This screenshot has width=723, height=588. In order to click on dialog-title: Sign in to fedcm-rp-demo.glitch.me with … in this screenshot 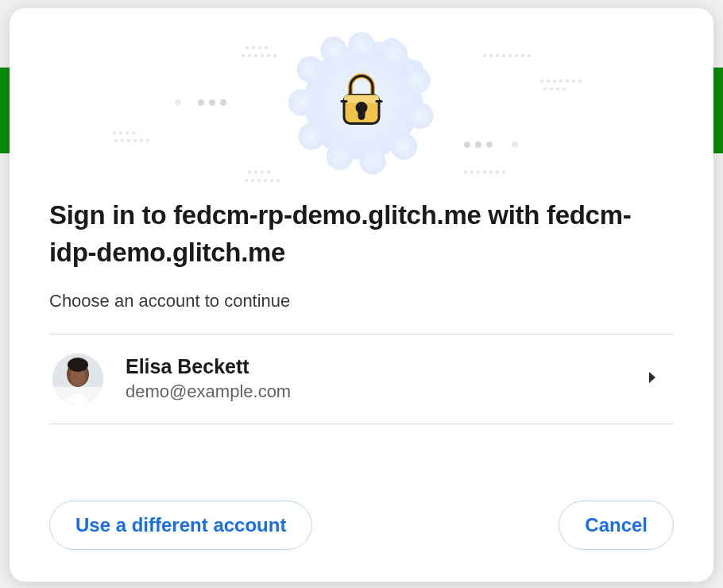, I will do `click(362, 234)`.